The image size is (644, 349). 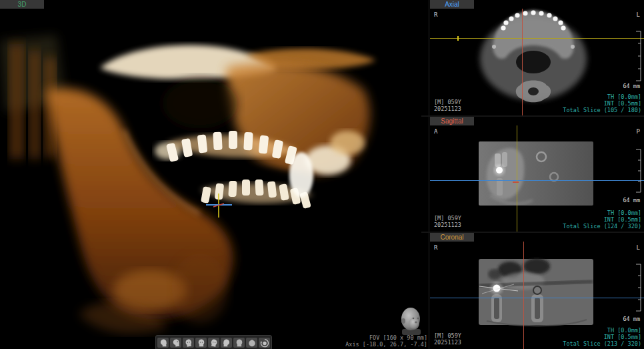 I want to click on head-front-tilt-left-icon, so click(x=189, y=343).